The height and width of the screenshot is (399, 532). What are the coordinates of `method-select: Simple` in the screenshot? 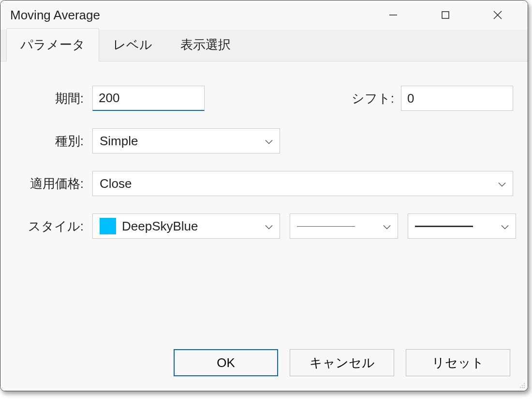 It's located at (186, 141).